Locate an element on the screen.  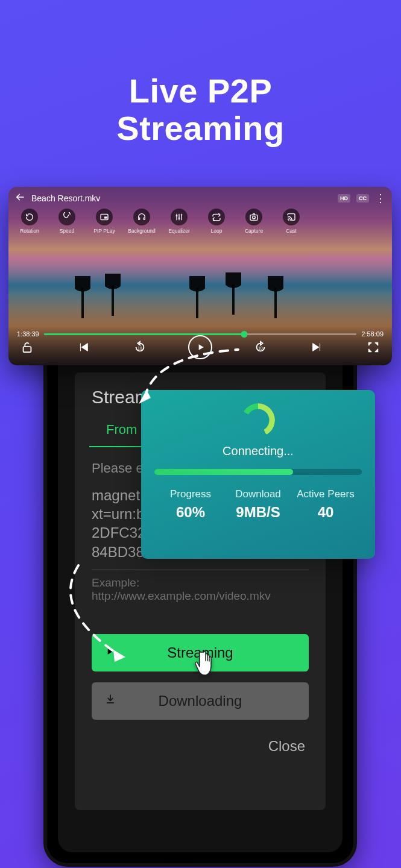
spinner-icon is located at coordinates (258, 420).